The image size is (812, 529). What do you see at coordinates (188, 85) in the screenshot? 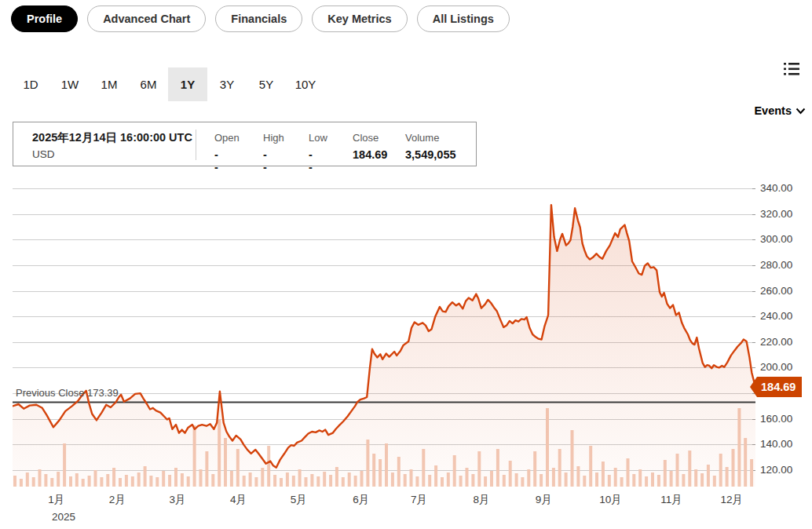
I see `range-1y: 1Y` at bounding box center [188, 85].